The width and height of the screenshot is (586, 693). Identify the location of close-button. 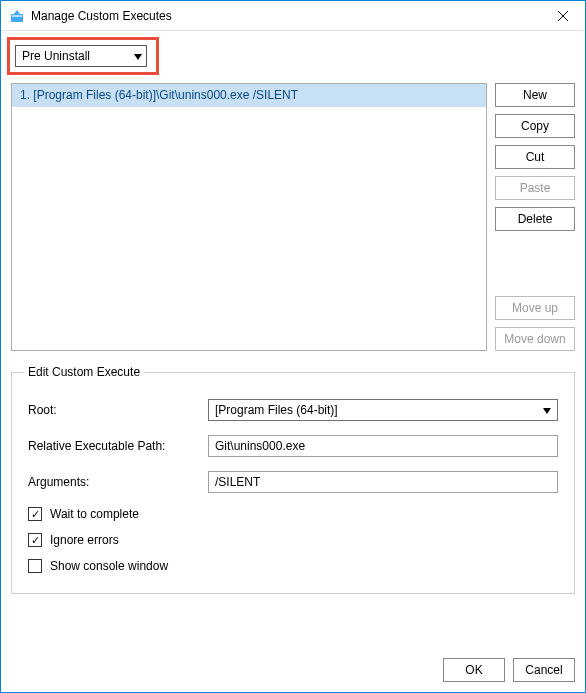
(562, 16).